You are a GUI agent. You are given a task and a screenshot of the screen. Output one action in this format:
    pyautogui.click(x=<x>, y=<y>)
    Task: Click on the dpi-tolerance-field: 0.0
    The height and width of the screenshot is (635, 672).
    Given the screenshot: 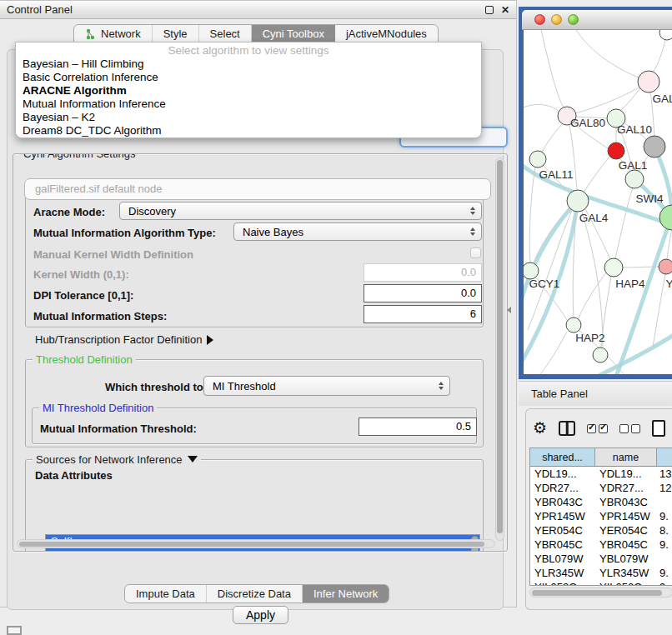 What is the action you would take?
    pyautogui.click(x=423, y=293)
    